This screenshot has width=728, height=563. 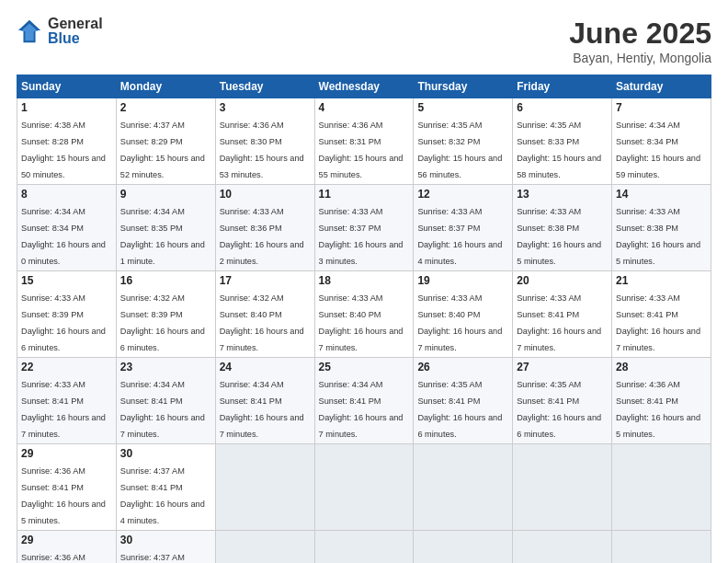 What do you see at coordinates (165, 367) in the screenshot?
I see `day-number: 23` at bounding box center [165, 367].